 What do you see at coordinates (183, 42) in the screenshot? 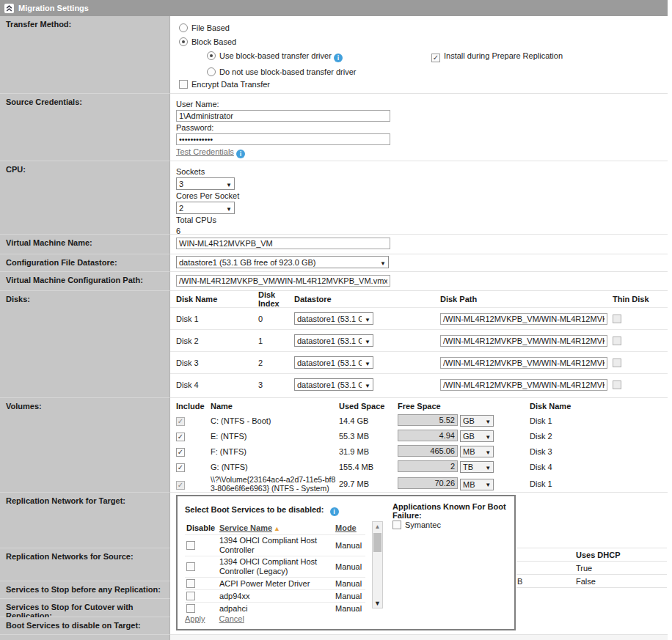
I see `block-based-radio` at bounding box center [183, 42].